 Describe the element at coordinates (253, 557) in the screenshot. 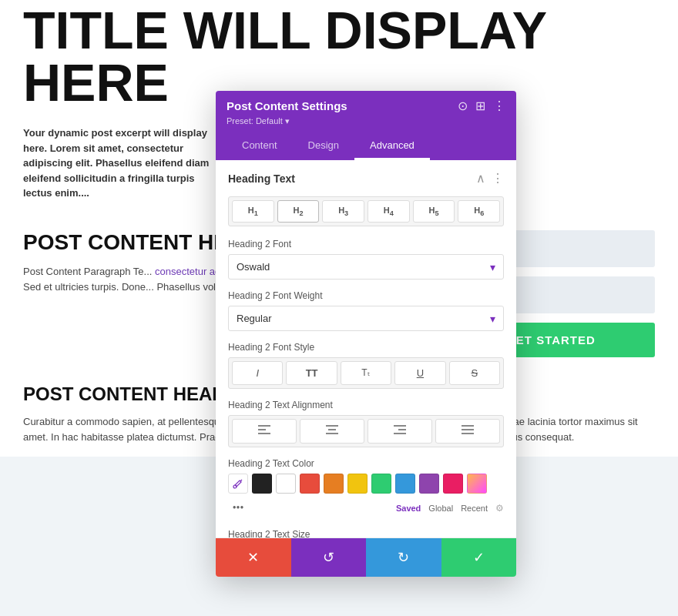

I see `delete-button: ✕` at that location.